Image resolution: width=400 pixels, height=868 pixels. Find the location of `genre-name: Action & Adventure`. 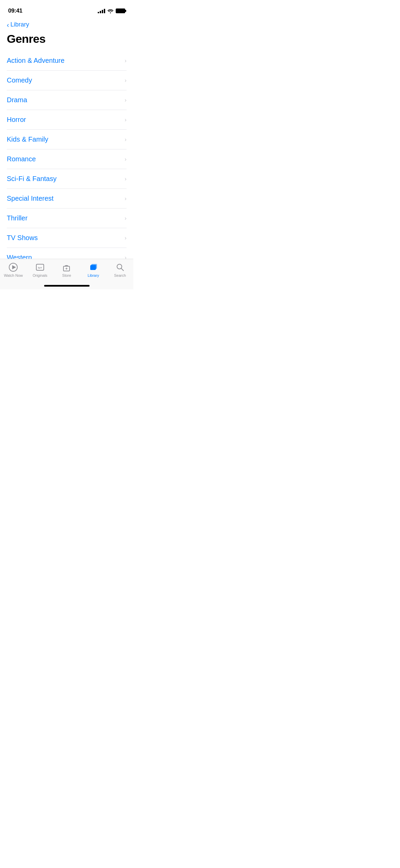

genre-name: Action & Adventure is located at coordinates (36, 60).